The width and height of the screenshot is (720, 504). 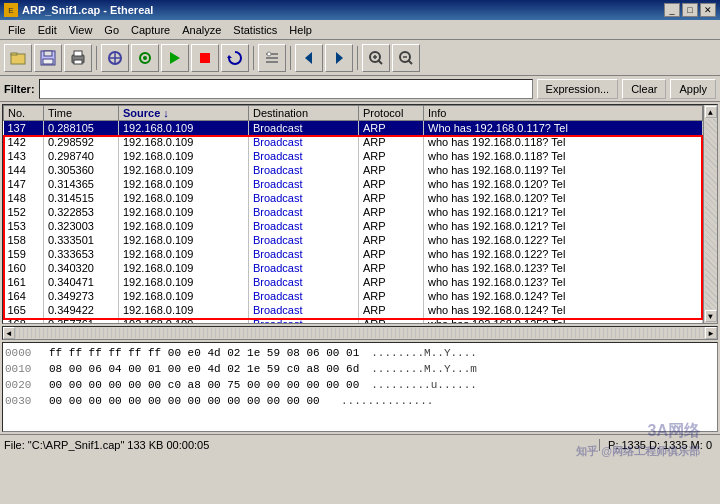 I want to click on table-row: 1440.305360192.168.0.109BroadcastARPwho …, so click(x=354, y=170).